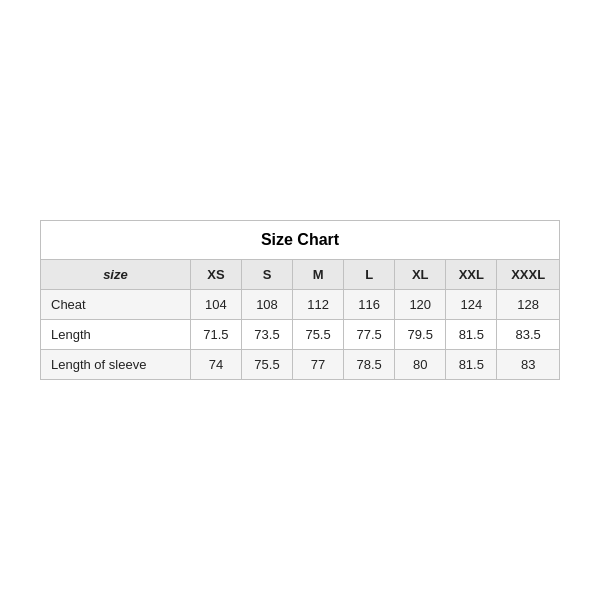 The height and width of the screenshot is (600, 600). What do you see at coordinates (300, 275) in the screenshot?
I see `header-row: sizeXSSMLXLXXLXXXL` at bounding box center [300, 275].